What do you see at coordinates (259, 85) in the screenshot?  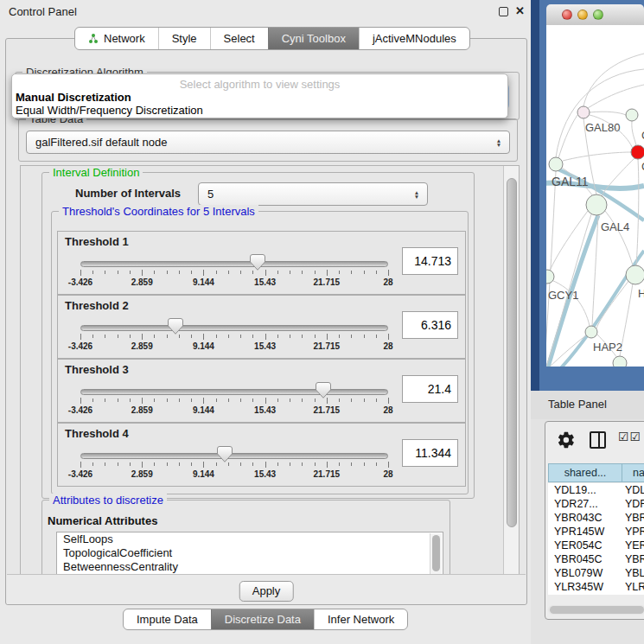 I see `algorithm-placeholder-option: Select algorithm to view settings` at bounding box center [259, 85].